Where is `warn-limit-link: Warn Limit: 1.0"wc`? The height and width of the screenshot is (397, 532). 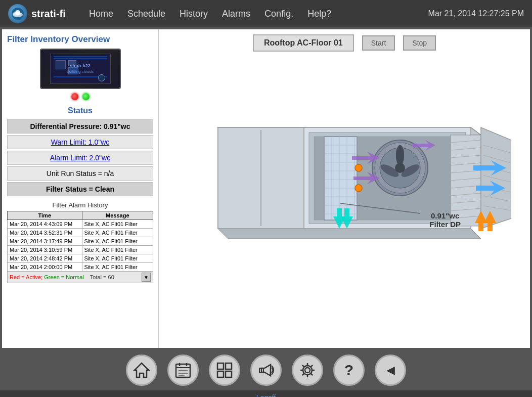
warn-limit-link: Warn Limit: 1.0"wc is located at coordinates (80, 142).